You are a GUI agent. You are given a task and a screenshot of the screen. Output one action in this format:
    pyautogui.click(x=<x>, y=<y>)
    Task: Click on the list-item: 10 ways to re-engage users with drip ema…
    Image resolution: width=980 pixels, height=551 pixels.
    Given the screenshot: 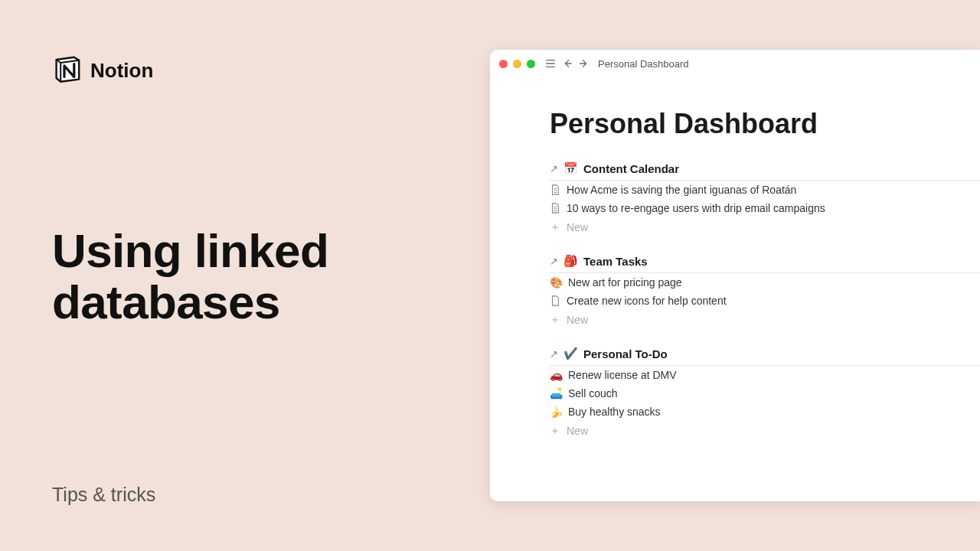 What is the action you would take?
    pyautogui.click(x=765, y=208)
    